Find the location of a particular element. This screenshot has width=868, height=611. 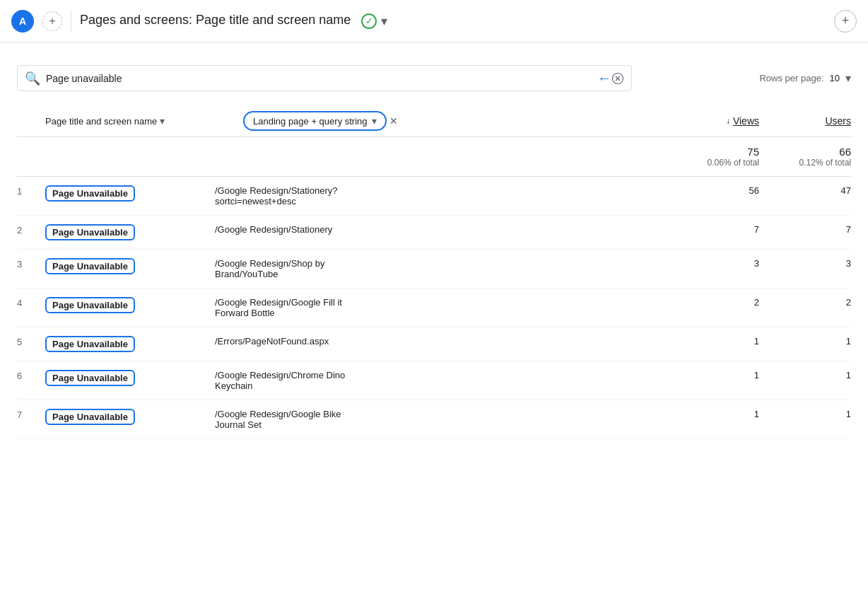

col-page-title-header: Page title and screen name ▾ is located at coordinates (144, 121).